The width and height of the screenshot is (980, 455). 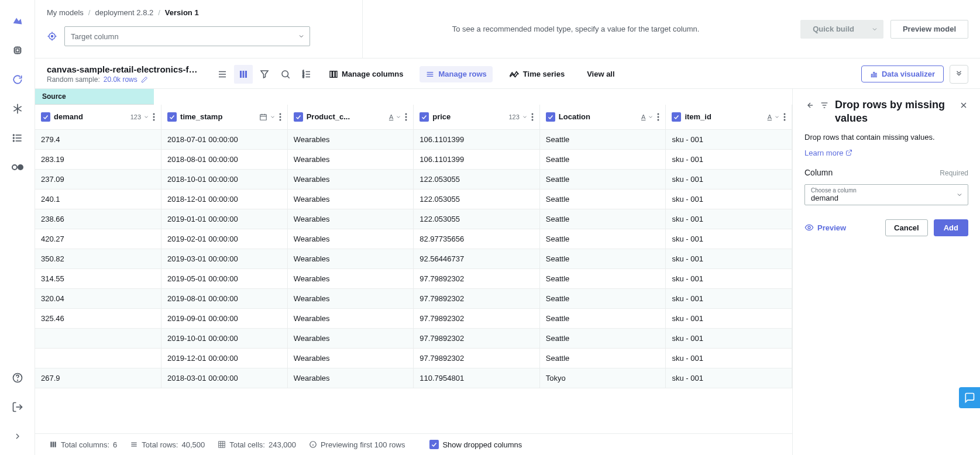 What do you see at coordinates (366, 74) in the screenshot?
I see `manage-columns-button: Manage columns` at bounding box center [366, 74].